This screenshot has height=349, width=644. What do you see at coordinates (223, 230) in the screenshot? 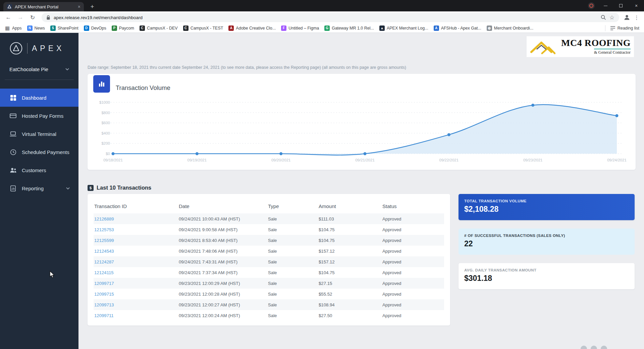
I see `transaction-date: 09/24/2021 9:00:58 AM (HST)` at bounding box center [223, 230].